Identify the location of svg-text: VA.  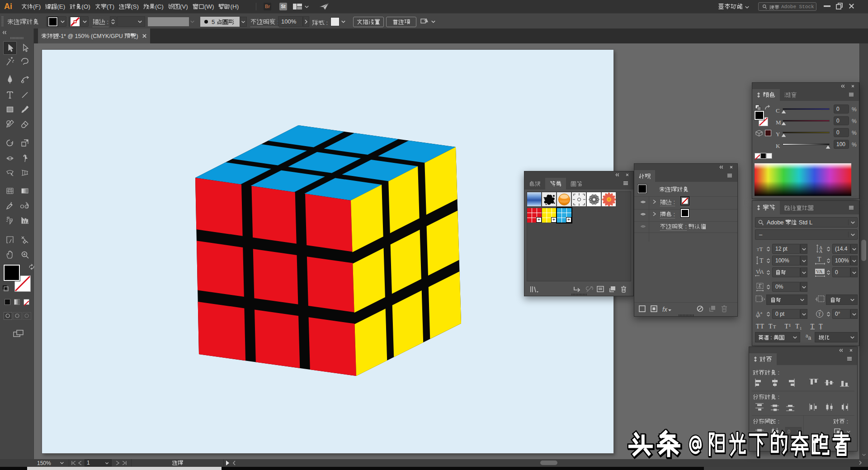
(819, 271).